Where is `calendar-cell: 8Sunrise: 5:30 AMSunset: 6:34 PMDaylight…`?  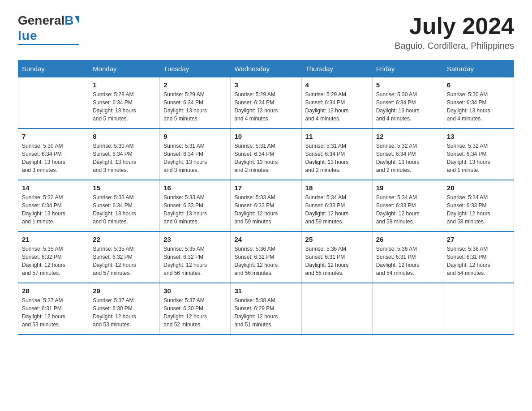 calendar-cell: 8Sunrise: 5:30 AMSunset: 6:34 PMDaylight… is located at coordinates (124, 154).